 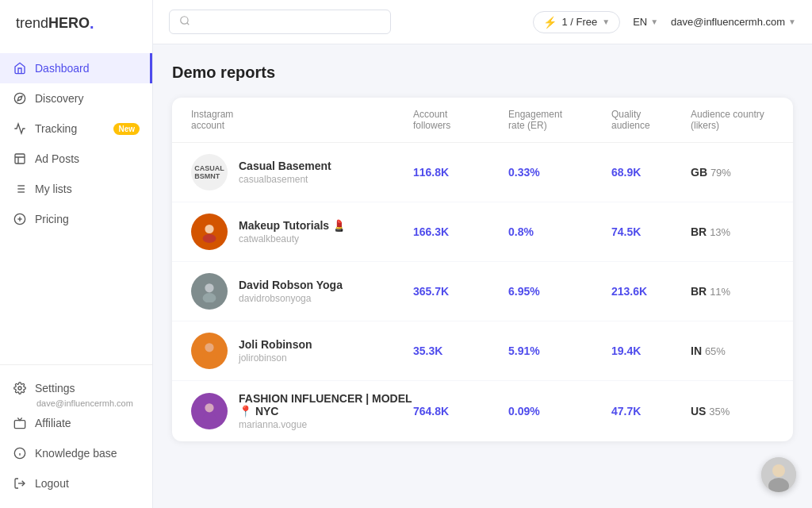 I want to click on influencer-name: FASHION INFLUENCER | MODEL 📍 NYC, so click(x=326, y=405).